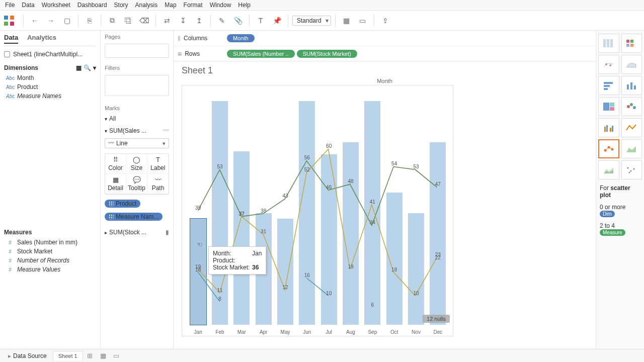  What do you see at coordinates (632, 128) in the screenshot?
I see `sm-line-cont` at bounding box center [632, 128].